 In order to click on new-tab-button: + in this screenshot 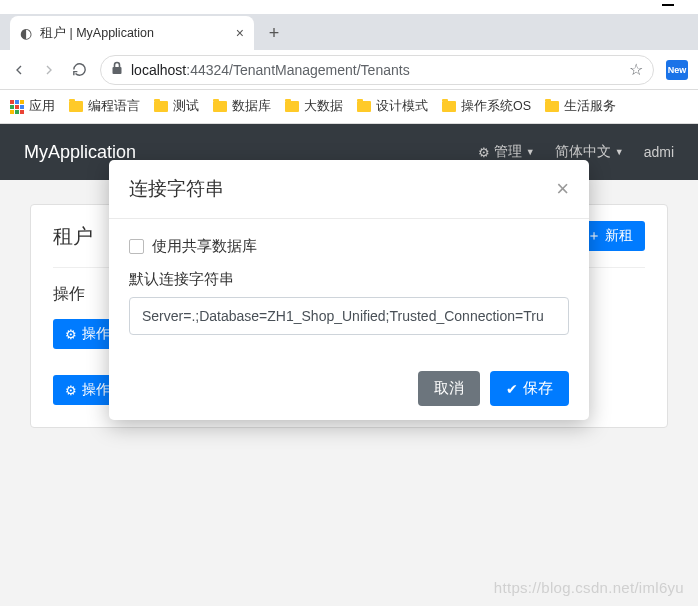, I will do `click(274, 33)`.